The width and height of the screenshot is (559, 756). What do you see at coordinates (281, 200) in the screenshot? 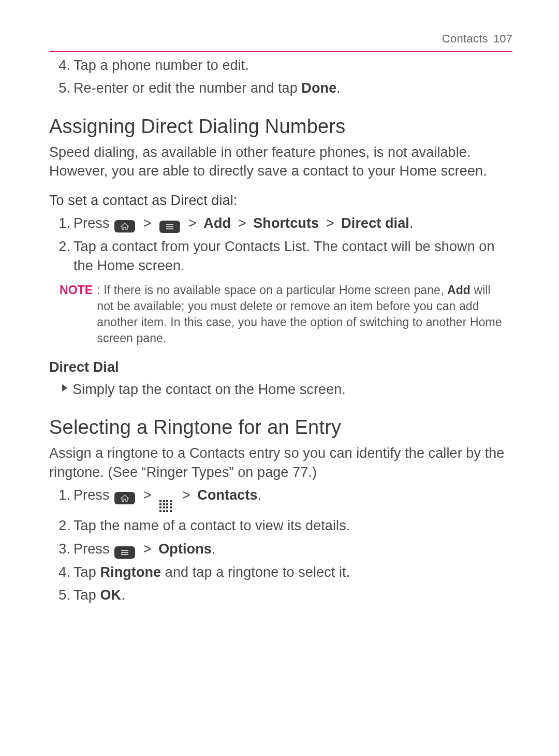
I see `subheading-set-direct-dial: To set a contact as Direct dial:` at bounding box center [281, 200].